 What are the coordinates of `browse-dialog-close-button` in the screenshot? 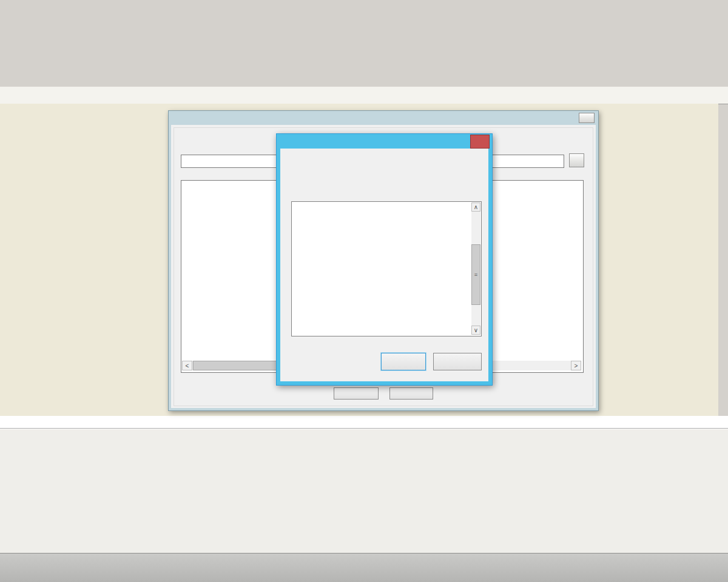 It's located at (480, 142).